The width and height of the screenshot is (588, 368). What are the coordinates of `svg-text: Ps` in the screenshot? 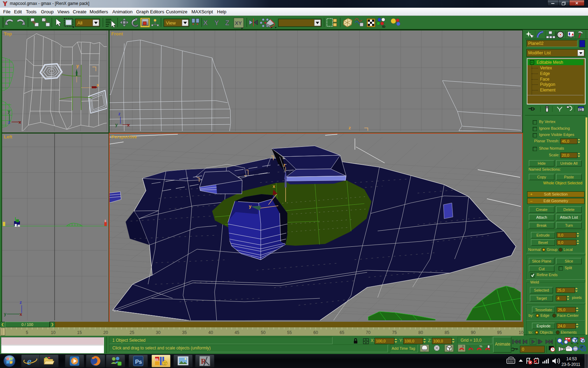 It's located at (139, 362).